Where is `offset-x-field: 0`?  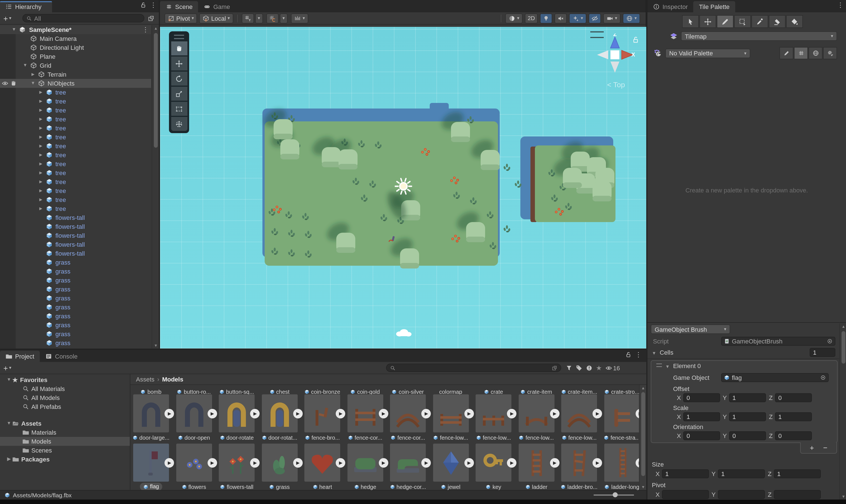 offset-x-field: 0 is located at coordinates (702, 398).